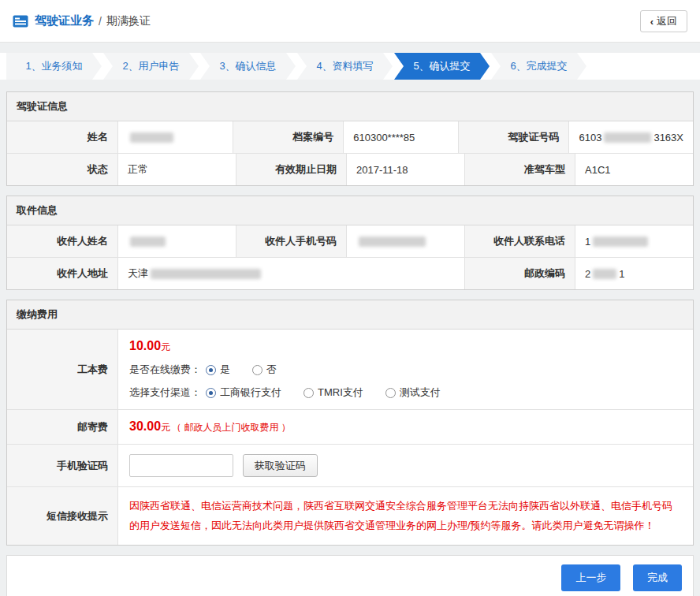 This screenshot has height=596, width=700. What do you see at coordinates (631, 137) in the screenshot?
I see `license-no-value: 61033163X` at bounding box center [631, 137].